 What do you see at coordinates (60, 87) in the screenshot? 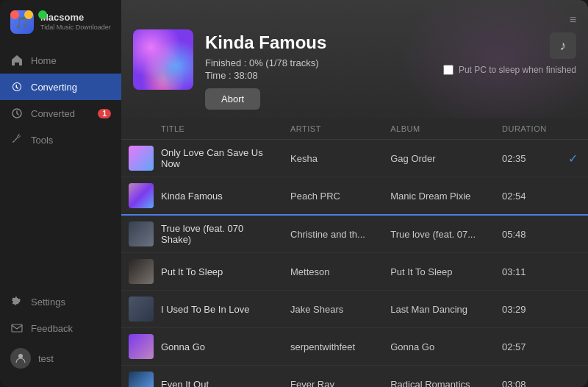
I see `sidebar-item-converting: Converting` at bounding box center [60, 87].